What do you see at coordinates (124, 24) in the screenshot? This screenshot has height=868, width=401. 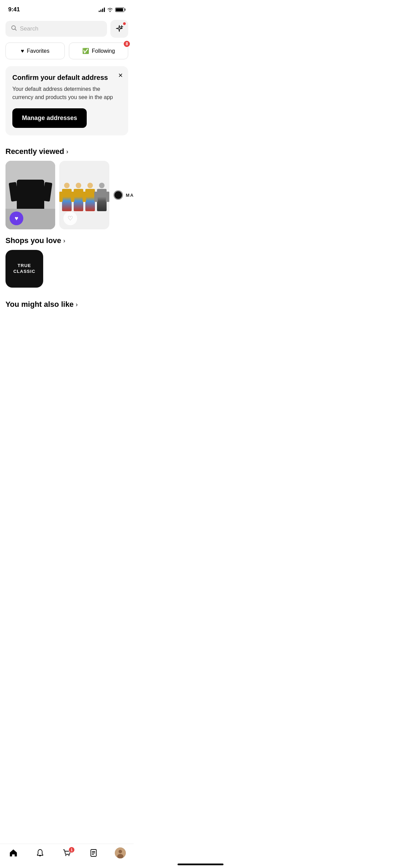 I see `sparkle-notification-dot` at bounding box center [124, 24].